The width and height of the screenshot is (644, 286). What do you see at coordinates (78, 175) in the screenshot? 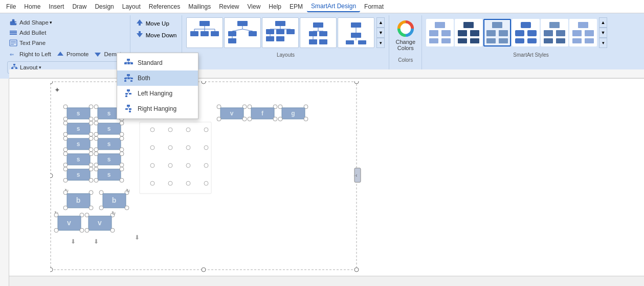
I see `node-s9: s` at bounding box center [78, 175].